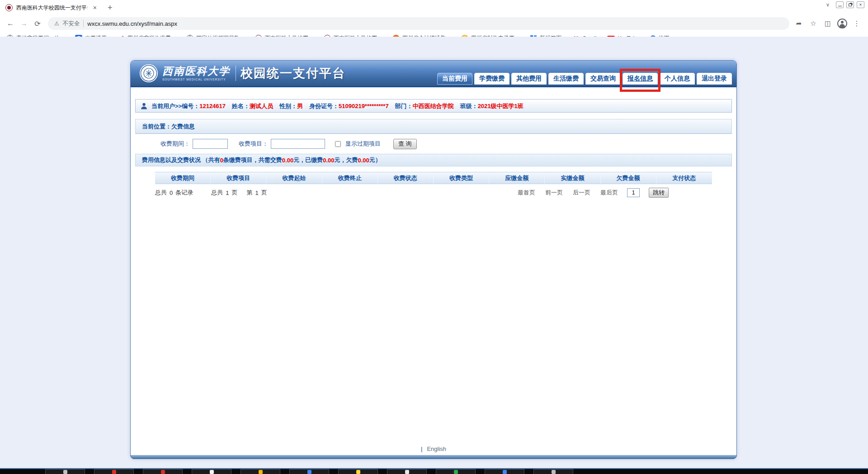 The image size is (868, 474). Describe the element at coordinates (640, 79) in the screenshot. I see `nav-button-报名信息: 报名信息` at that location.